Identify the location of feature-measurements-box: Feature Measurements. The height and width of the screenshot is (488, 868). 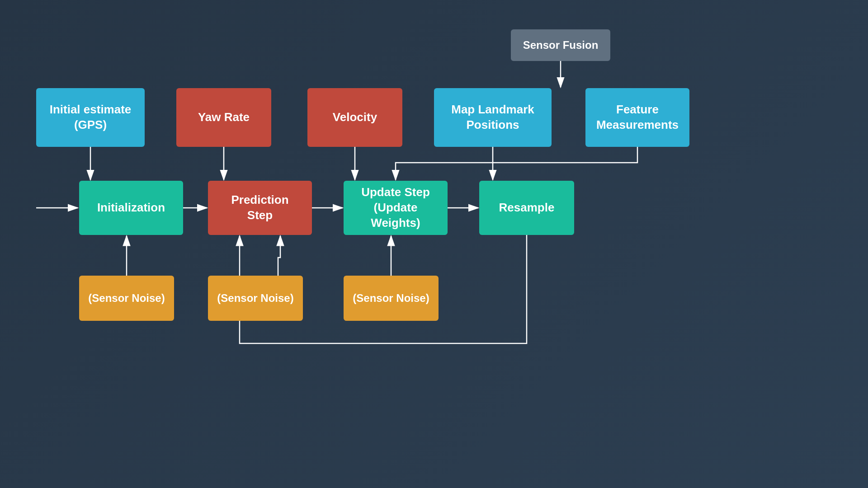
(637, 117).